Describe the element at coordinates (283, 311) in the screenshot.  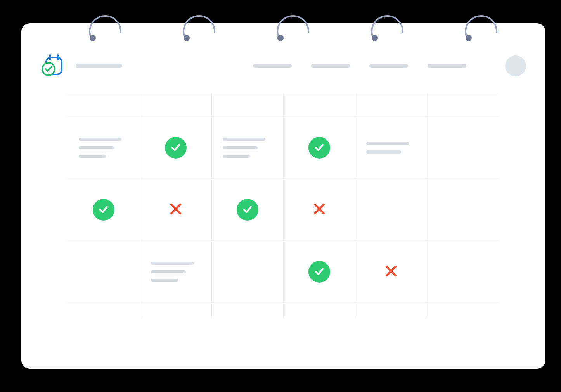
I see `grid-footer-row` at that location.